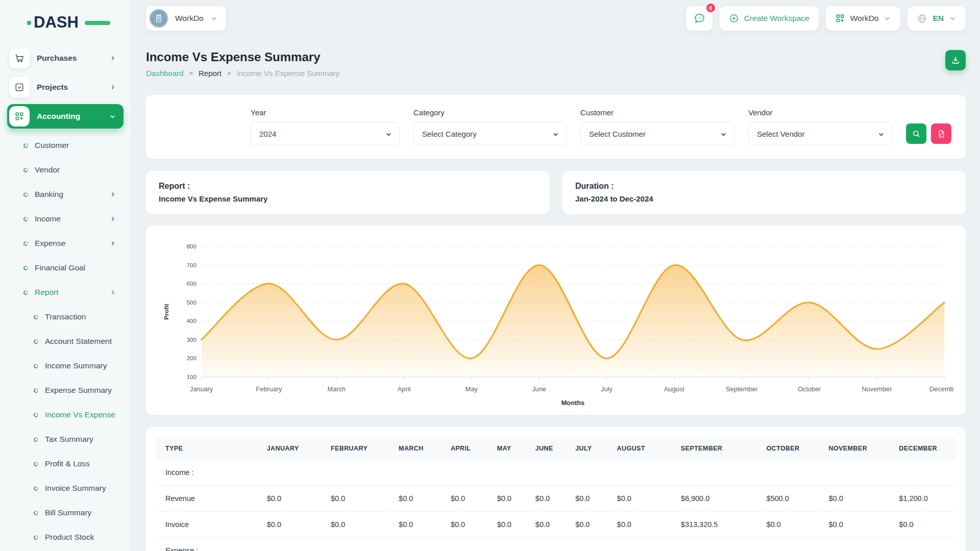 The image size is (980, 551). Describe the element at coordinates (65, 58) in the screenshot. I see `sidebar-item-purchases: Purchases` at that location.